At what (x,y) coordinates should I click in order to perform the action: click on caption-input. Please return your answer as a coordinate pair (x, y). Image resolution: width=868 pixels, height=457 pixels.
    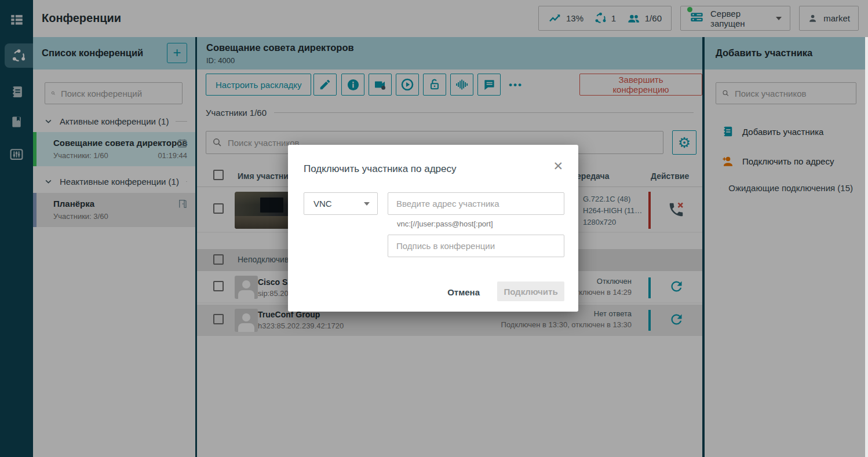
    Looking at the image, I should click on (476, 246).